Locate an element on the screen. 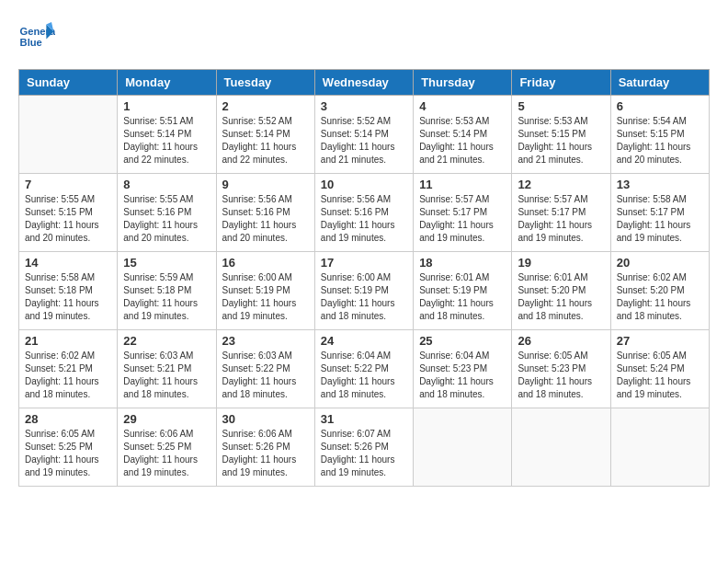  day-info: Sunrise: 5:55 AM Sunset: 5:15 PM Dayligh… is located at coordinates (68, 219).